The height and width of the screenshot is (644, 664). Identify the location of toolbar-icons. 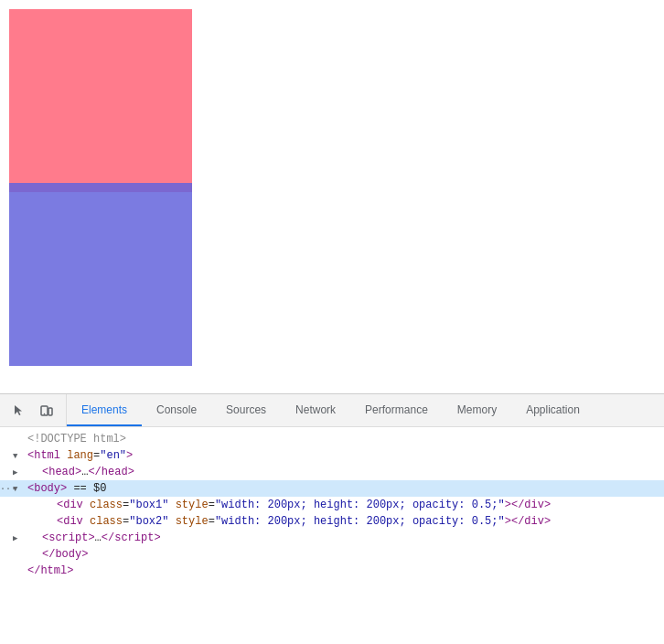
(33, 410).